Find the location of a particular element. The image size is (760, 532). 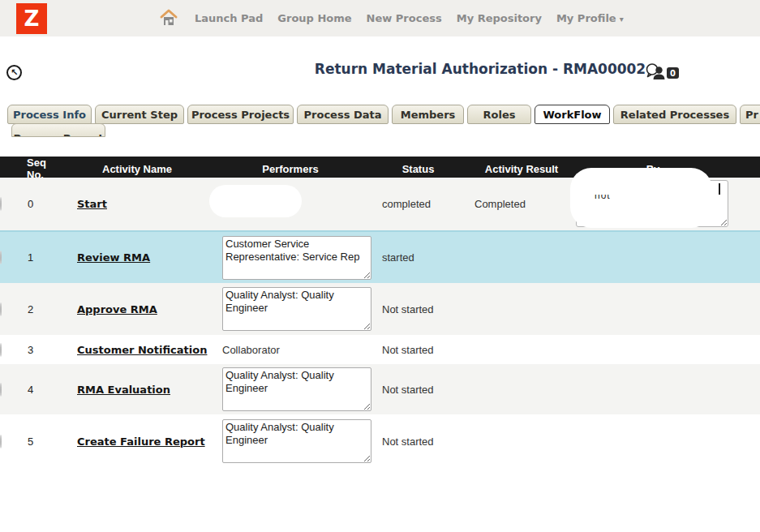

page-title: Return Material Authorization - RMA00002 is located at coordinates (480, 69).